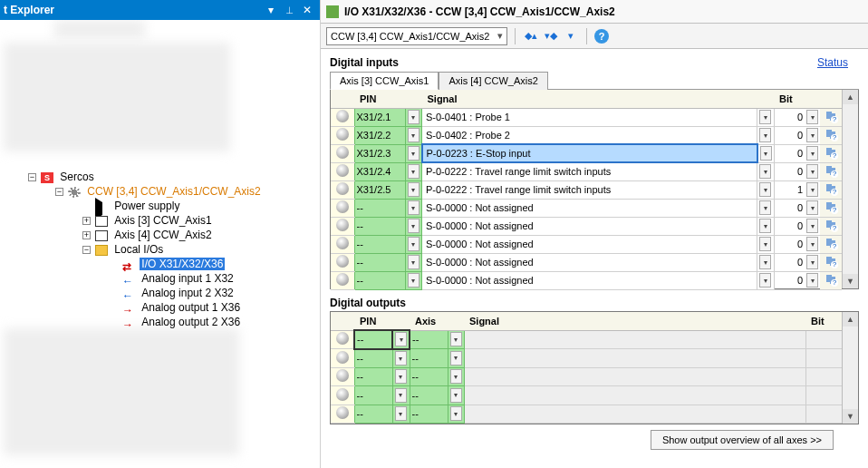 The image size is (868, 468). Describe the element at coordinates (586, 135) in the screenshot. I see `table-row: X31/2.2▾S-0-0402 : Probe 2▾0▾` at that location.